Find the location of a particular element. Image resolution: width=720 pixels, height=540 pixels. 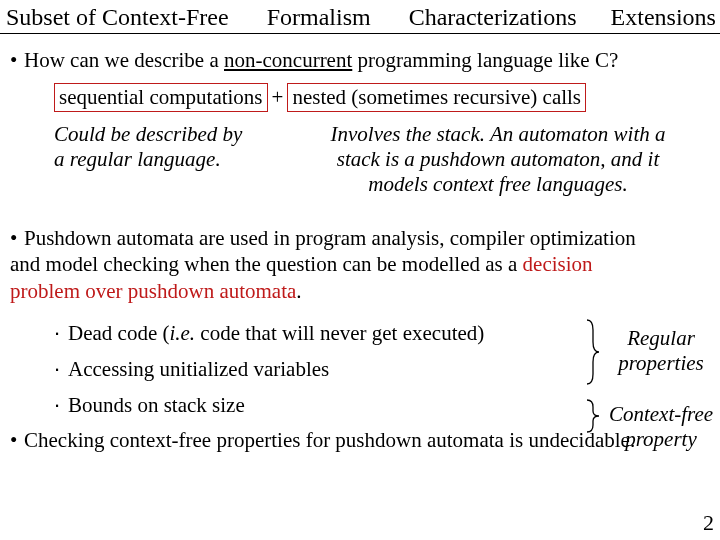

expl-right: Involves the stack. An automaton with a … is located at coordinates (498, 160).